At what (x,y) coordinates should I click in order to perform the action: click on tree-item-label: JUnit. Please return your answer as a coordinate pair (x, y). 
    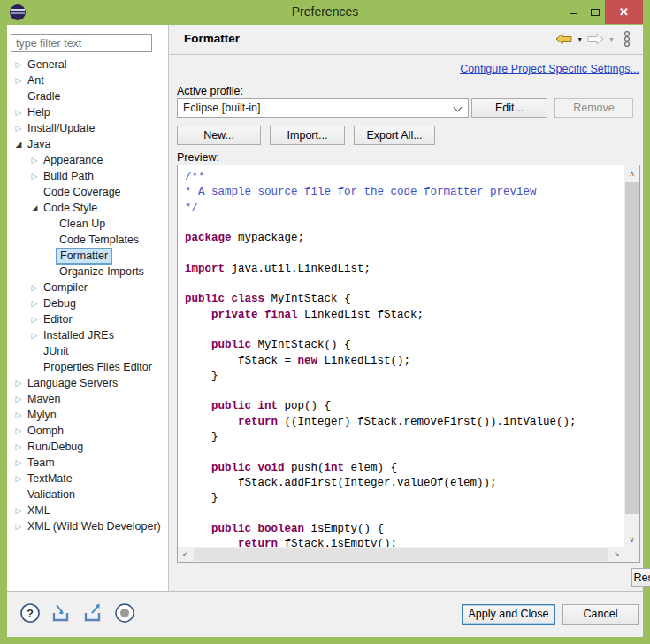
    Looking at the image, I should click on (56, 351).